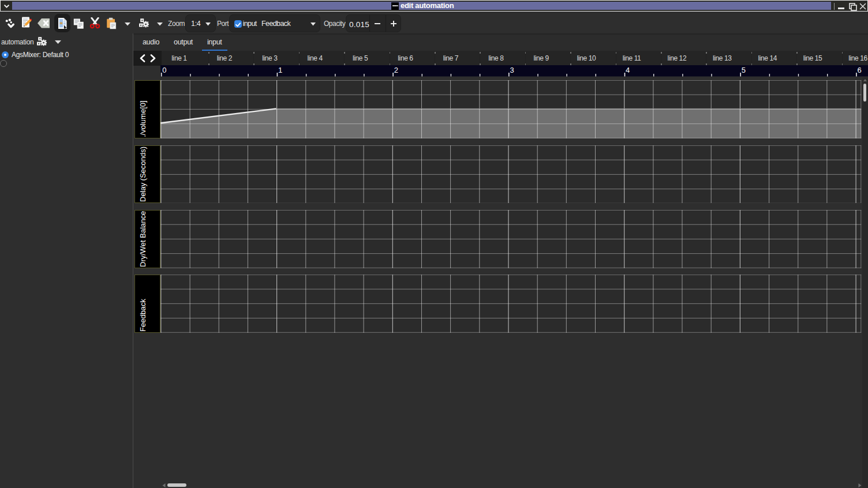  What do you see at coordinates (743, 70) in the screenshot?
I see `svg-text: 5` at bounding box center [743, 70].